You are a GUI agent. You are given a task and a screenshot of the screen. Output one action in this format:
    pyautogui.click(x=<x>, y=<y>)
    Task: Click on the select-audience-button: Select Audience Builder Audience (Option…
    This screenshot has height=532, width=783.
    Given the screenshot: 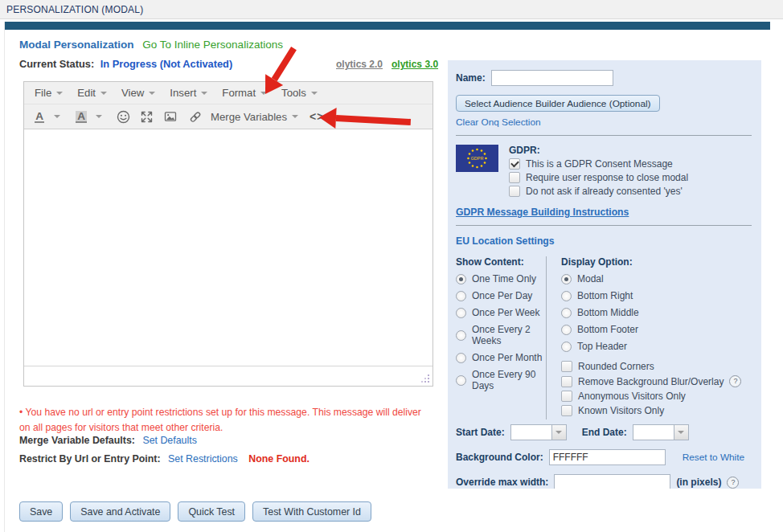 What is the action you would take?
    pyautogui.click(x=558, y=103)
    